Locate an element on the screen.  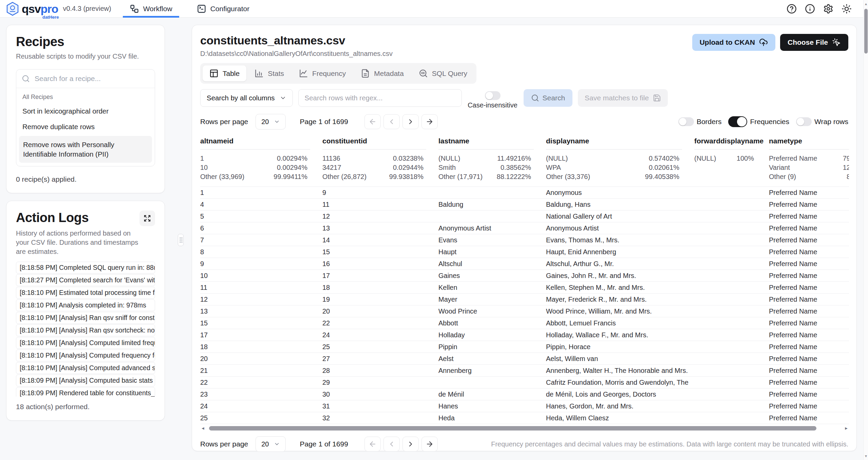
cell-forwarddisplayname is located at coordinates (732, 323).